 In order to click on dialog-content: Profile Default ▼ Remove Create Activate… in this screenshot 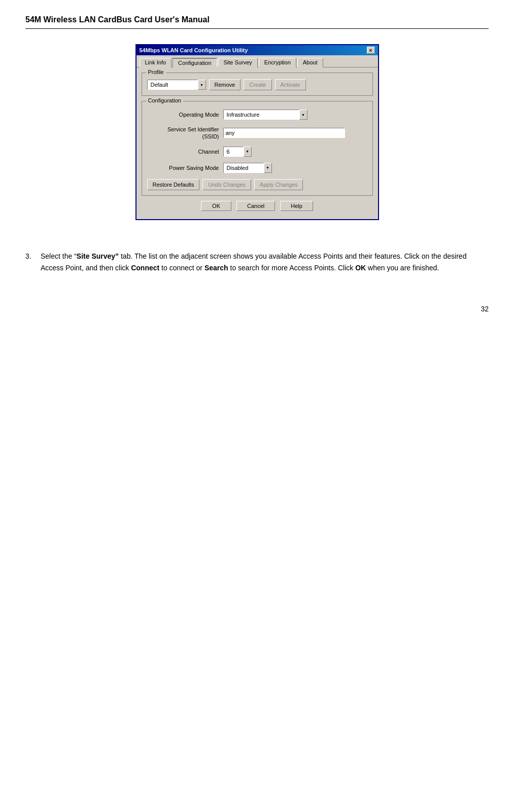, I will do `click(257, 143)`.